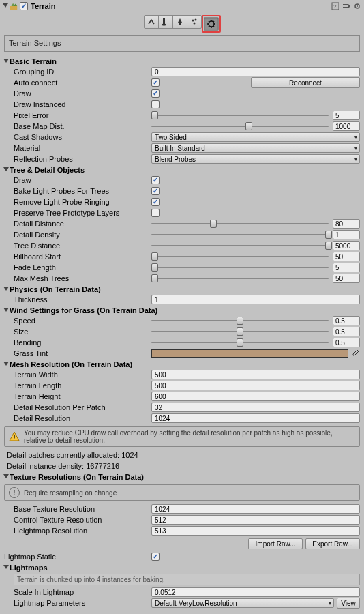  I want to click on remove-ringing-checkbox, so click(155, 202).